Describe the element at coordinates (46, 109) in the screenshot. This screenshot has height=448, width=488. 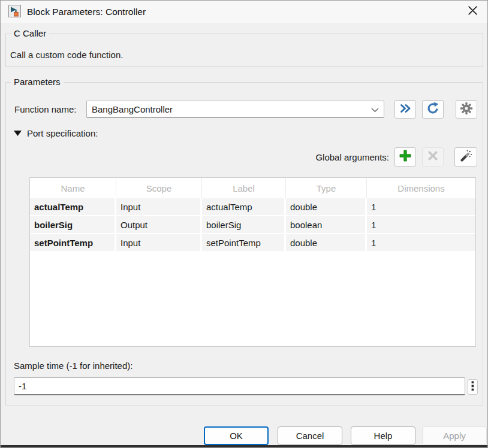
I see `function-name-label: Function name:` at that location.